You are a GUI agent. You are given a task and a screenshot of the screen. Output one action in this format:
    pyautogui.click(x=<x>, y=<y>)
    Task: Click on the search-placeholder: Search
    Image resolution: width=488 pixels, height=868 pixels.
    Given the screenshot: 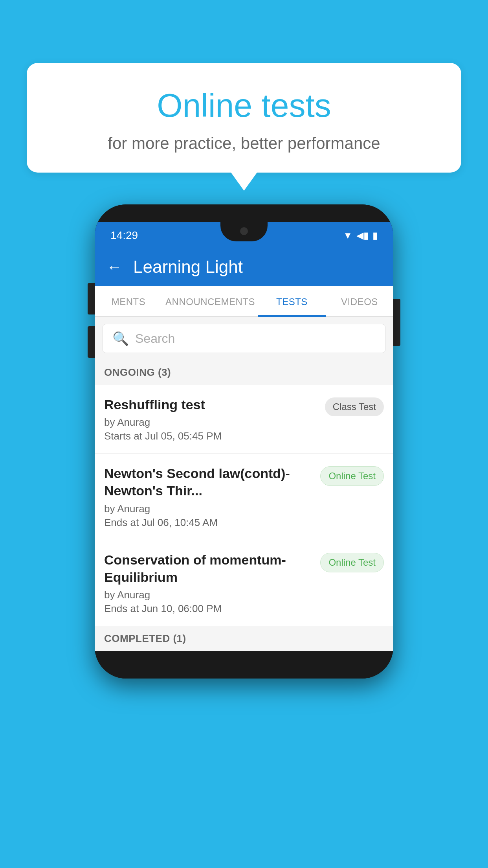 What is the action you would take?
    pyautogui.click(x=155, y=339)
    